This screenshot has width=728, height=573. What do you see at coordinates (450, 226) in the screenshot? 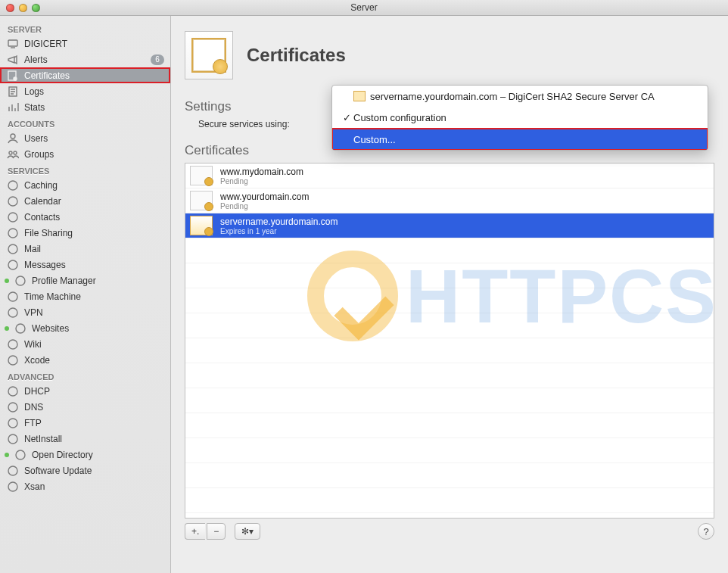
I see `certificate-row: servername.yourdomain.comExpires in 1 ye…` at bounding box center [450, 226].